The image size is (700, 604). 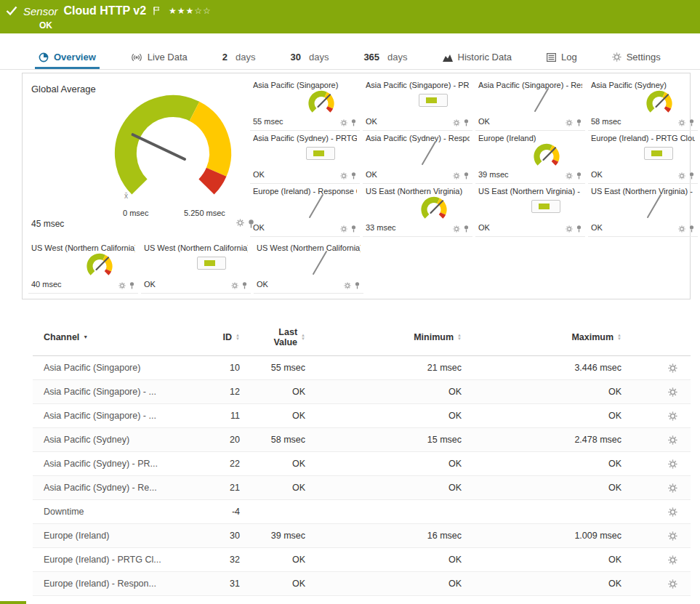 What do you see at coordinates (211, 337) in the screenshot?
I see `header-id: ID ▲▼` at bounding box center [211, 337].